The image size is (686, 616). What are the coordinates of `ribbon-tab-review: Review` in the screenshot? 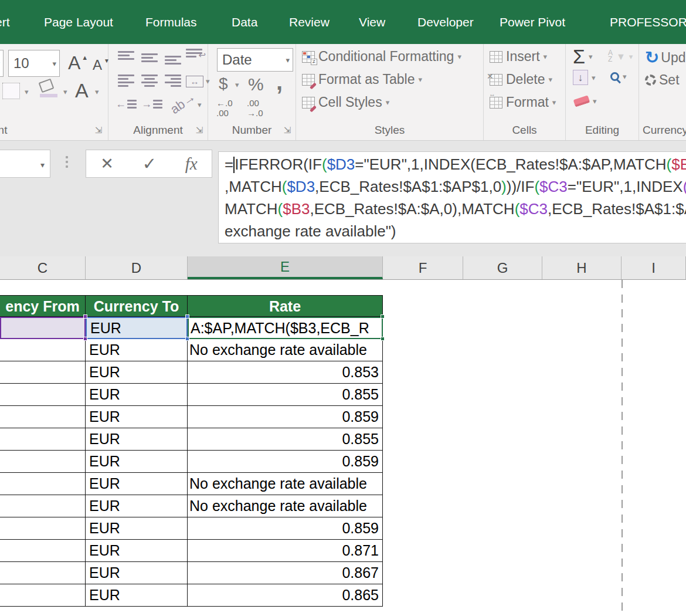 It's located at (310, 22).